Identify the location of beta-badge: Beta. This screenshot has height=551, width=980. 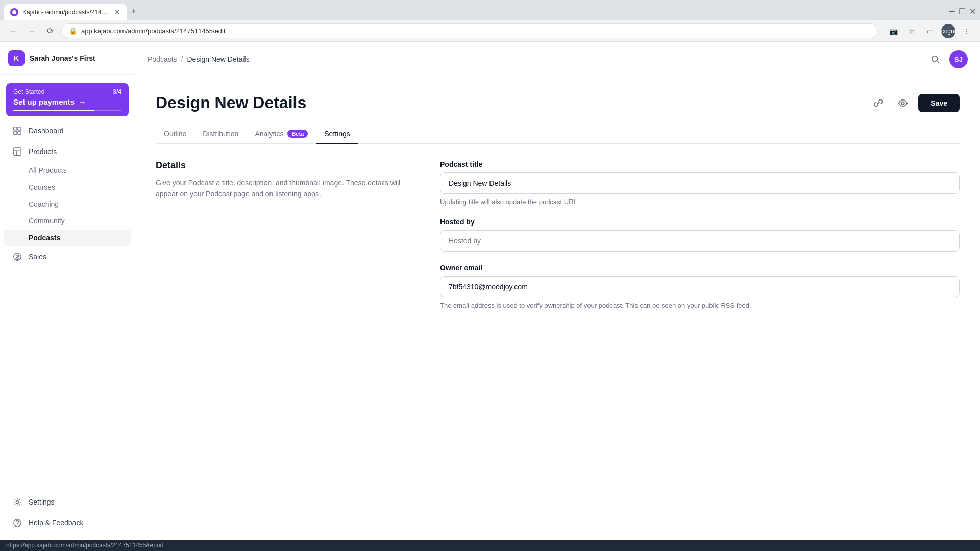
(298, 134).